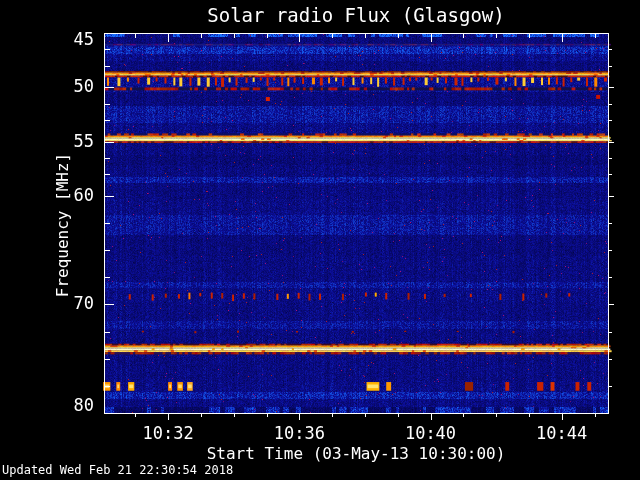  Describe the element at coordinates (118, 470) in the screenshot. I see `updated-timestamp: Updated Wed Feb 21 22:30:54 2018` at that location.